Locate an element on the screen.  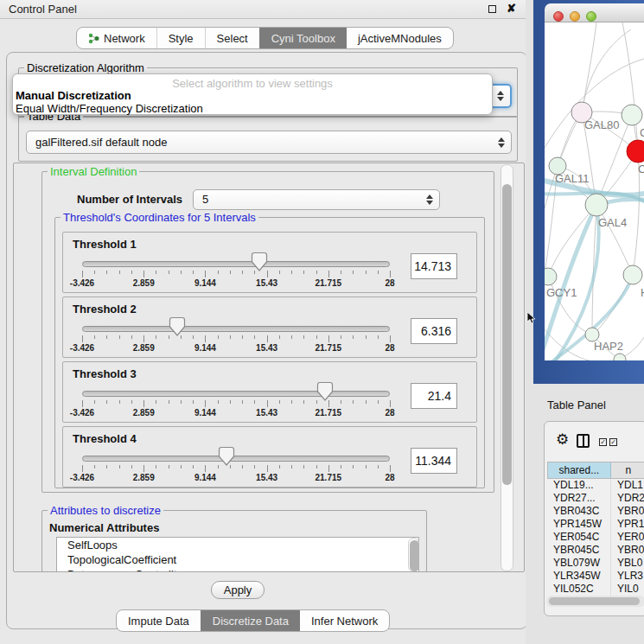
numerical-attributes-list: SelfLoopsTopologicalCoefficientBetweenne… is located at coordinates (238, 555).